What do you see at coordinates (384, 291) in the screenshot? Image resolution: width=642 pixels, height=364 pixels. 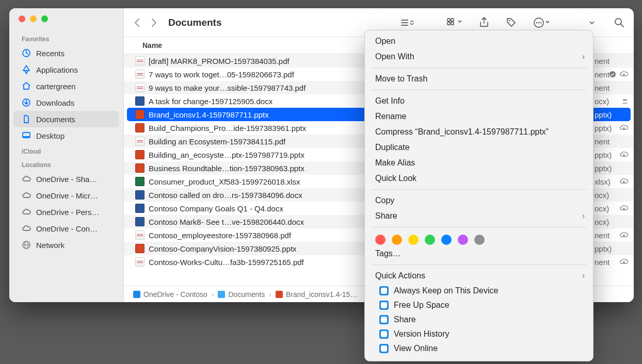 I see `onedrive-icon` at bounding box center [384, 291].